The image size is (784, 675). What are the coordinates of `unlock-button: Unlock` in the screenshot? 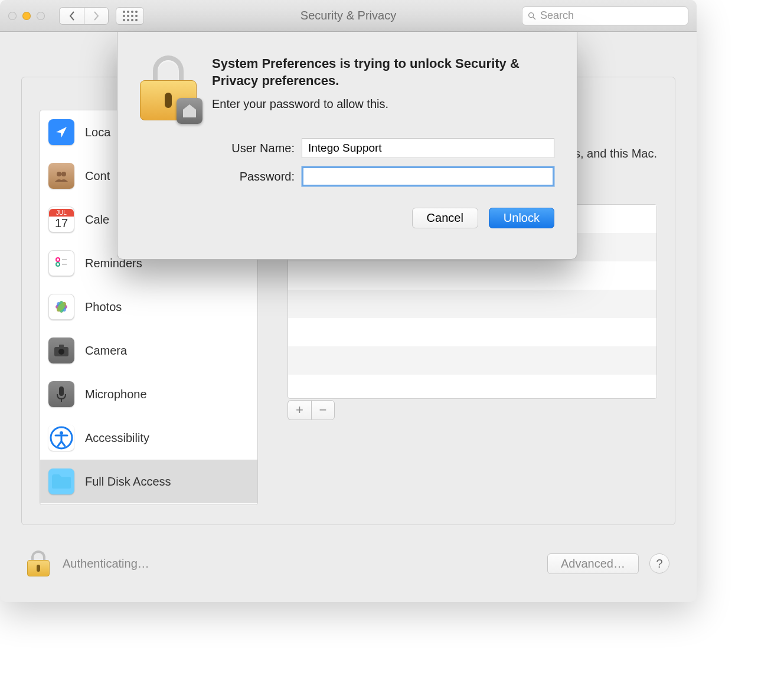 It's located at (522, 218).